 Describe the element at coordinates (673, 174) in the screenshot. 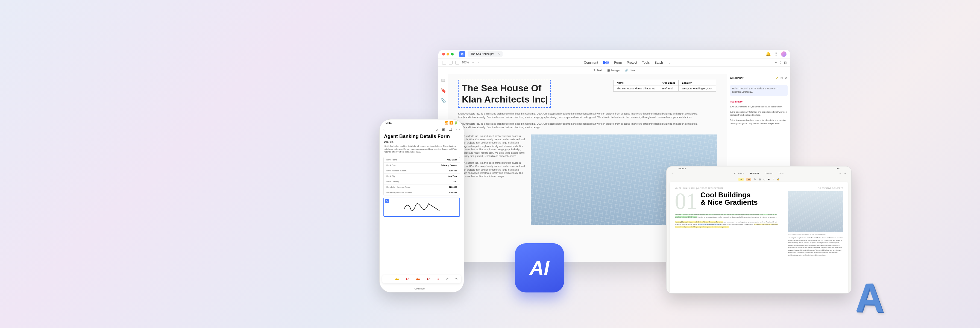

I see `tablet-back-icon: ‹` at that location.